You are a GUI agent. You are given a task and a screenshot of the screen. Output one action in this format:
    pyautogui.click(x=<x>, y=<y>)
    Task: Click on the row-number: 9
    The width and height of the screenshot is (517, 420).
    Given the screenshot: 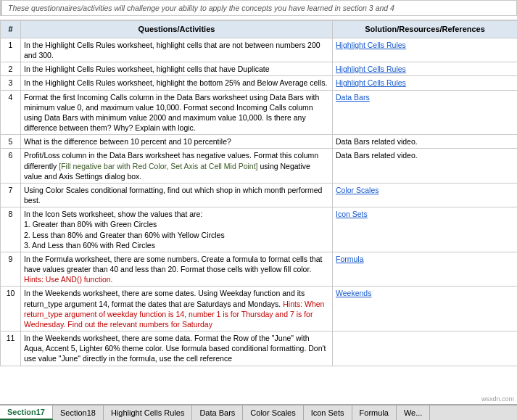 What is the action you would take?
    pyautogui.click(x=11, y=269)
    